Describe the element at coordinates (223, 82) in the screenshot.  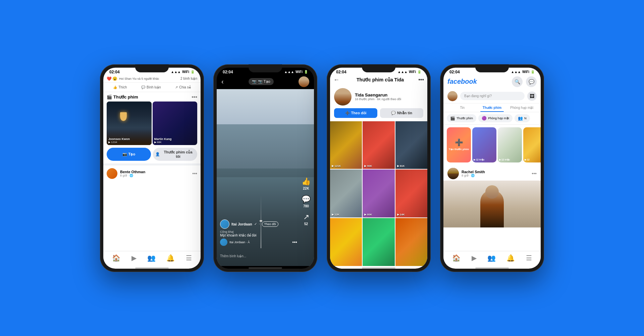
I see `back-button-2: ‹` at that location.